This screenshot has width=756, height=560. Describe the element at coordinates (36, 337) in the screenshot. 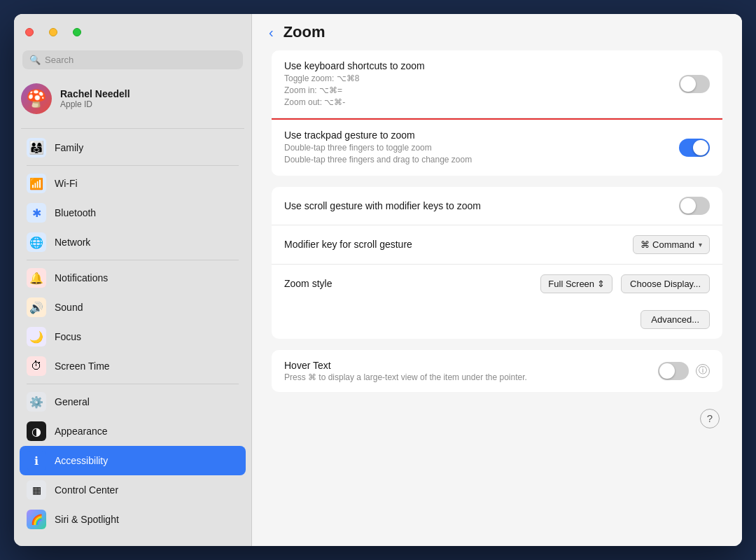

I see `focus-icon: 🌙` at that location.